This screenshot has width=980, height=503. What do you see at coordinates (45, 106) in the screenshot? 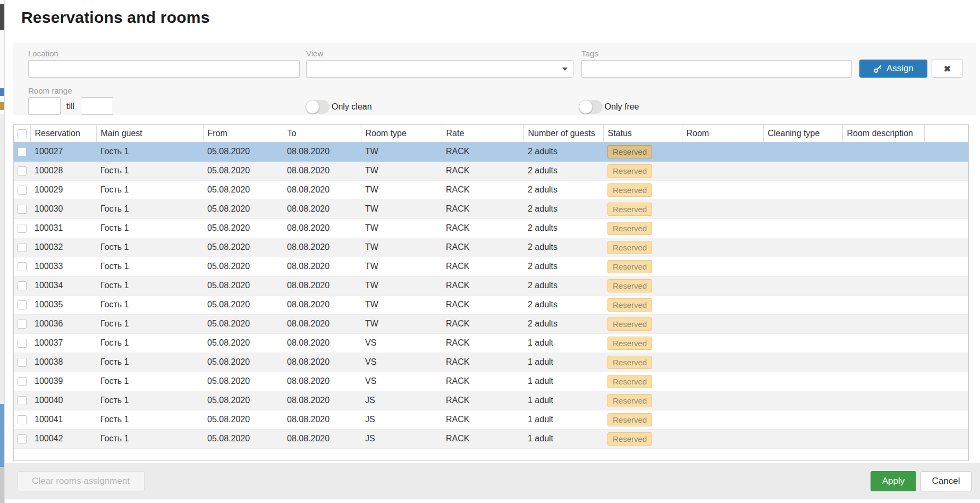
I see `room-range-from-input` at bounding box center [45, 106].